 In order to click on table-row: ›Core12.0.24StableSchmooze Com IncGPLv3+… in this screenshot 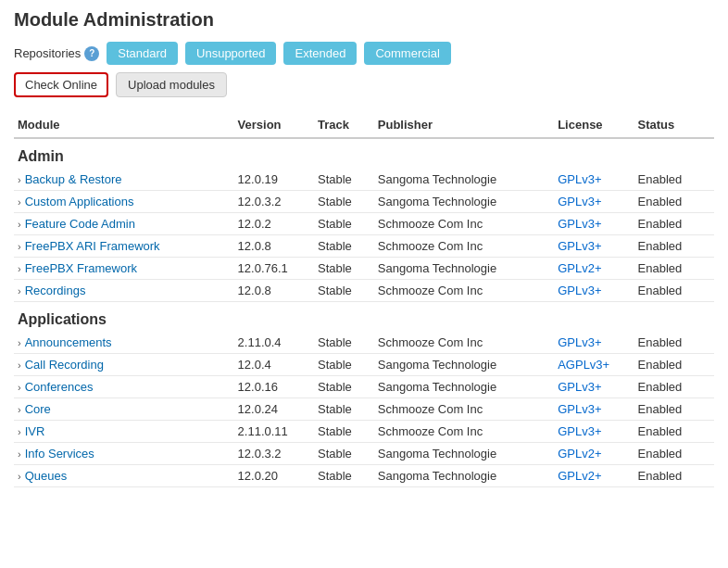, I will do `click(364, 410)`.